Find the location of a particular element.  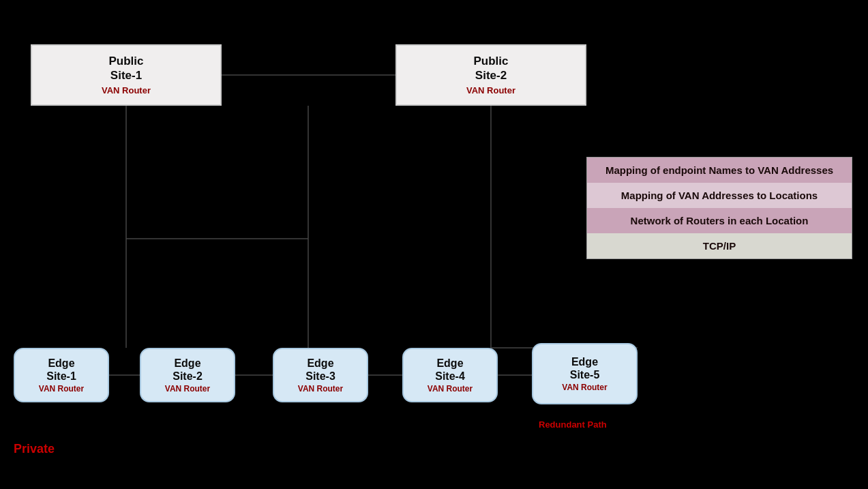

edge-site-5: Edge Site-5 VAN Router is located at coordinates (585, 374).